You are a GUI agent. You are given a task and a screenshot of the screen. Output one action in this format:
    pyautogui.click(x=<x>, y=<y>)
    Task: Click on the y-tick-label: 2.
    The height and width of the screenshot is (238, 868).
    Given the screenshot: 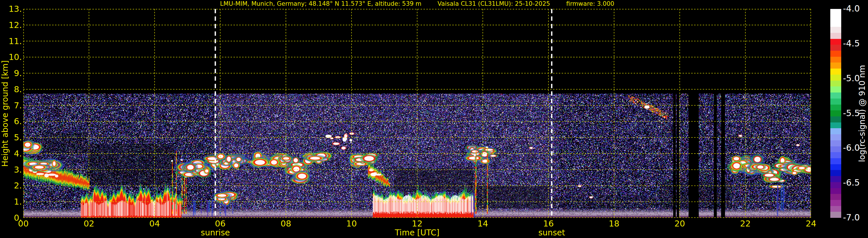 What is the action you would take?
    pyautogui.click(x=11, y=185)
    